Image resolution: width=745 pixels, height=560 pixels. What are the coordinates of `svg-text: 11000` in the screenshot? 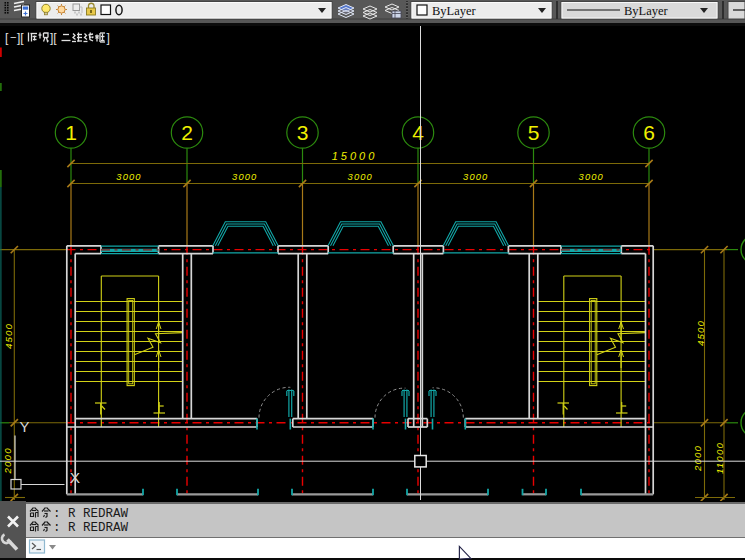 It's located at (720, 458).